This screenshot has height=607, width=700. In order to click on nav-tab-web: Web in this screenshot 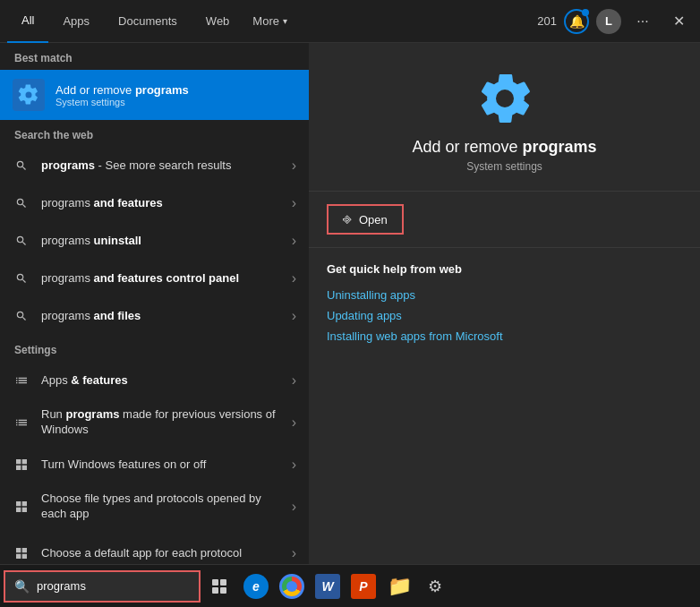, I will do `click(218, 21)`.